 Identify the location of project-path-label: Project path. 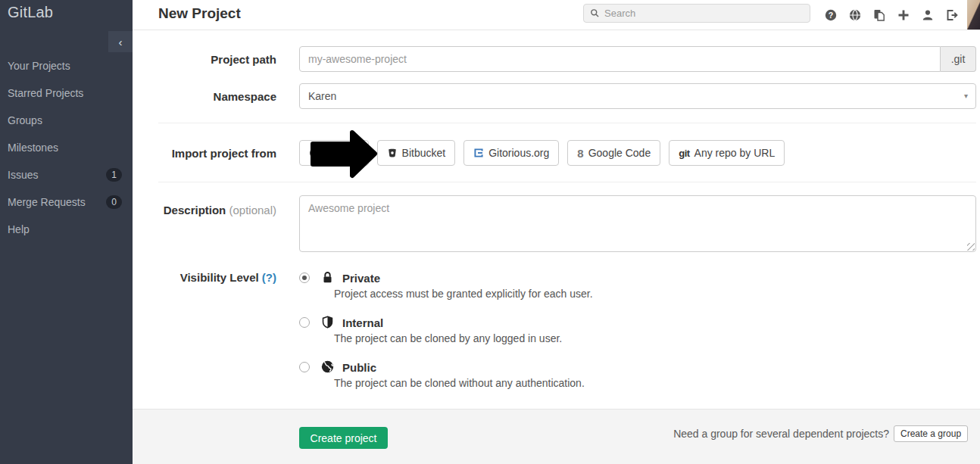
(217, 59).